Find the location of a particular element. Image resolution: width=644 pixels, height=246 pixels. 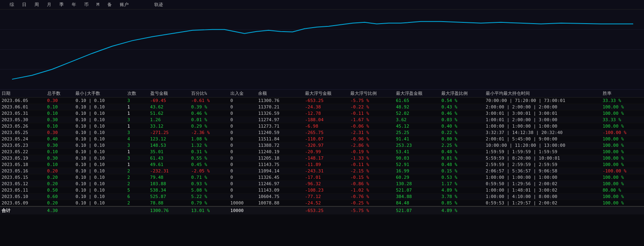

cell-balance: 10078.88 is located at coordinates (280, 203).